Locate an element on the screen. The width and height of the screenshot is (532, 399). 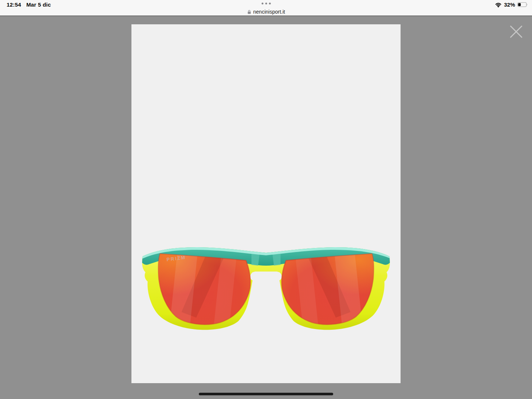
address-bar: nencinisport.it is located at coordinates (266, 12).